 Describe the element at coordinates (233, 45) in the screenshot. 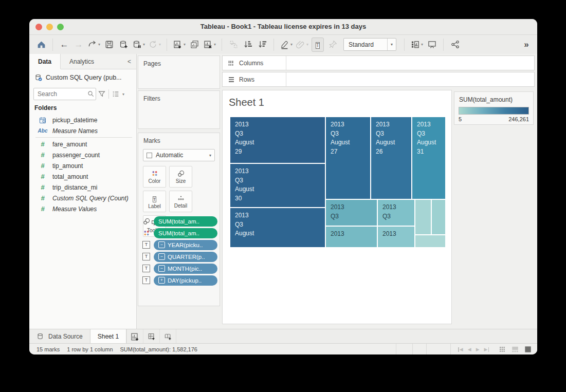

I see `swap-rows-columns-button` at that location.